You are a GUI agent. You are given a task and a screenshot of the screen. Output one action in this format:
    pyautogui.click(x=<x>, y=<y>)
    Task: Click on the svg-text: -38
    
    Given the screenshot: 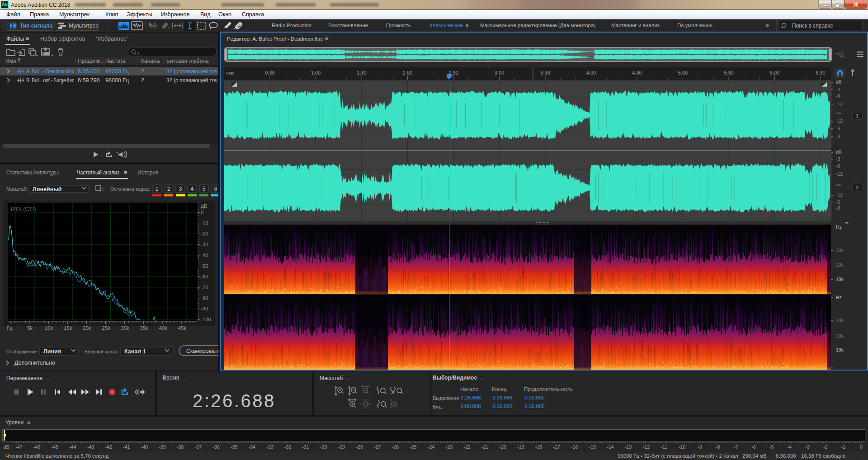 What is the action you would take?
    pyautogui.click(x=180, y=447)
    